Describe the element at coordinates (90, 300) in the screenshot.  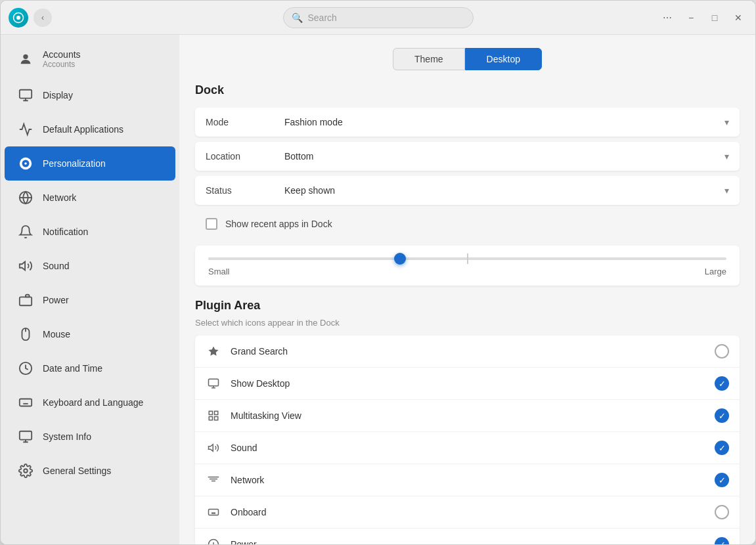
I see `sidebar-item-power: Power` at that location.